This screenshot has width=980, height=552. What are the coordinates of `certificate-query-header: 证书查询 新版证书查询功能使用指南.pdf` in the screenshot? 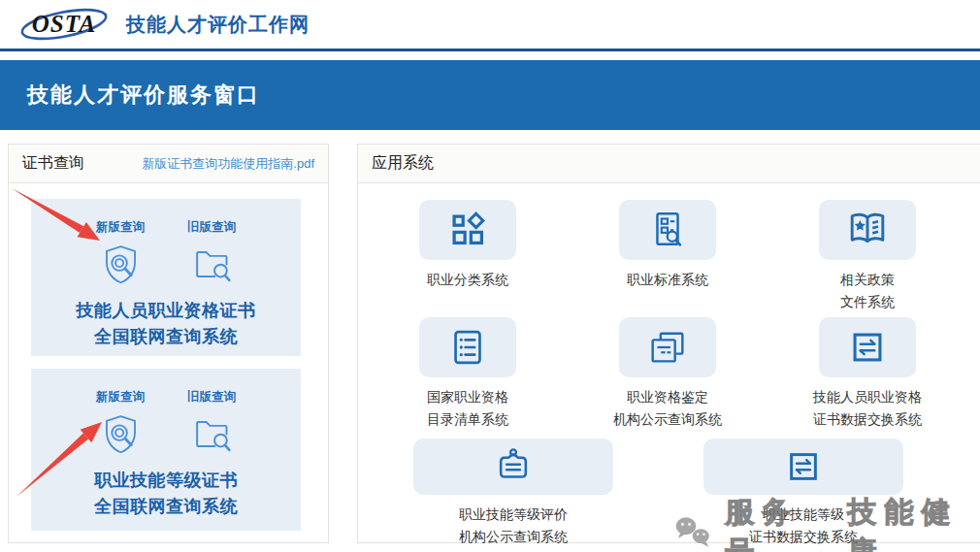 It's located at (169, 164).